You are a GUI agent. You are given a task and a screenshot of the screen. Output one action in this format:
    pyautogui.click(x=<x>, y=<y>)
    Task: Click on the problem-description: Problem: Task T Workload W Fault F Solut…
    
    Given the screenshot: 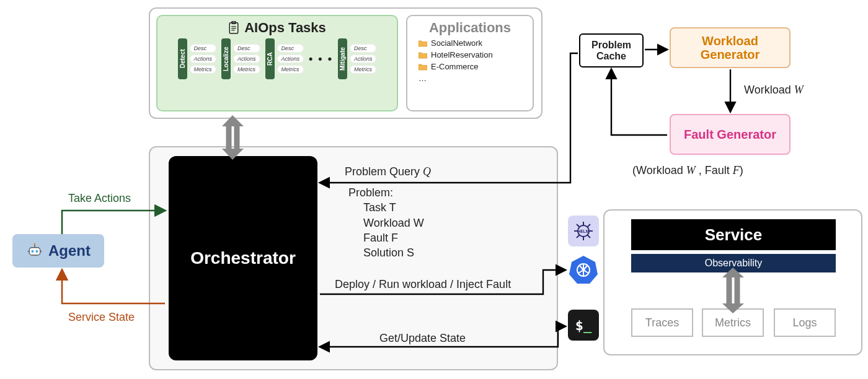 What is the action you would take?
    pyautogui.click(x=386, y=223)
    